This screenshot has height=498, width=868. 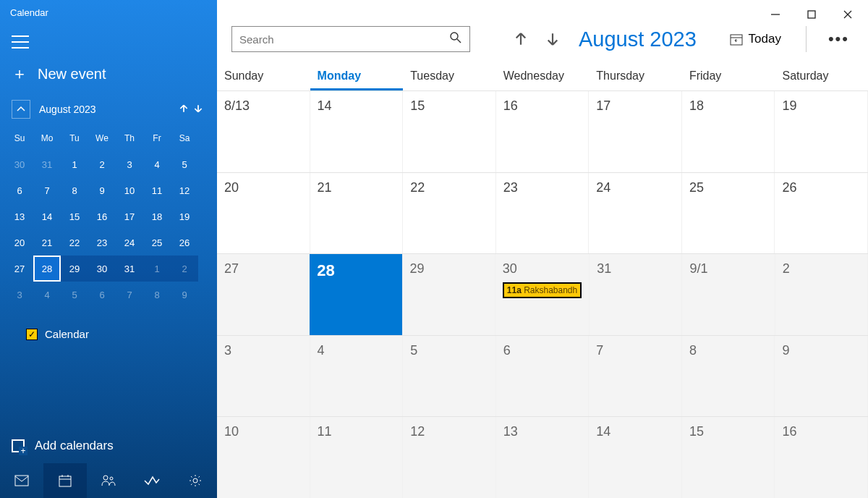 What do you see at coordinates (152, 481) in the screenshot?
I see `nav-todo-icon` at bounding box center [152, 481].